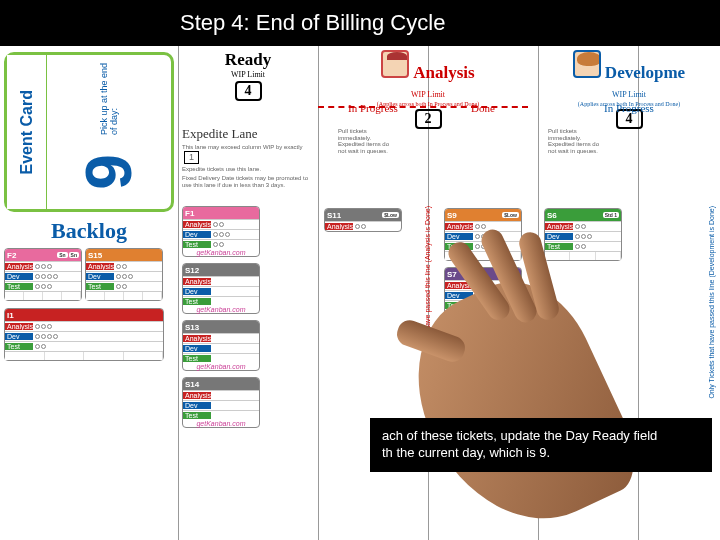  I want to click on event-card-subtext: Pick up at the end of day:, so click(109, 95).